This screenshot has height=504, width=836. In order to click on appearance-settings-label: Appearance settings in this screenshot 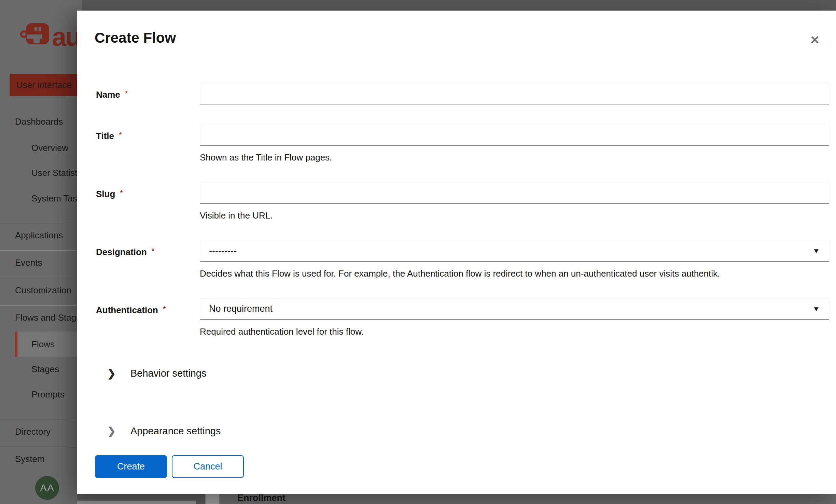, I will do `click(176, 431)`.